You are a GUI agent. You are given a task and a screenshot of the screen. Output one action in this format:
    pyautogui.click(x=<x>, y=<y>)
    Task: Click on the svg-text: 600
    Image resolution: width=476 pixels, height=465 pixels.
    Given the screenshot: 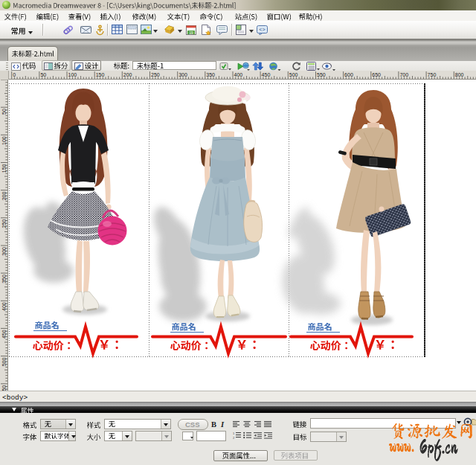 What is the action you would take?
    pyautogui.click(x=349, y=74)
    